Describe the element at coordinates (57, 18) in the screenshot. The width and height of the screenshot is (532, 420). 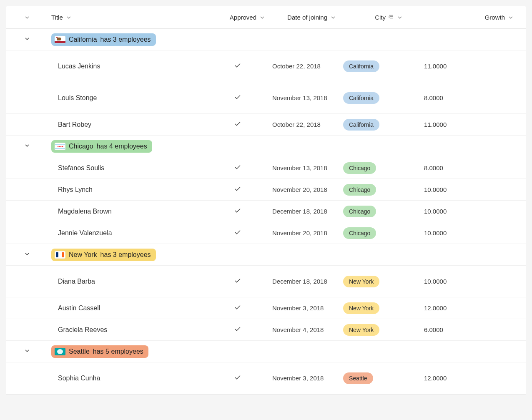
I see `header-title-label: Title` at that location.